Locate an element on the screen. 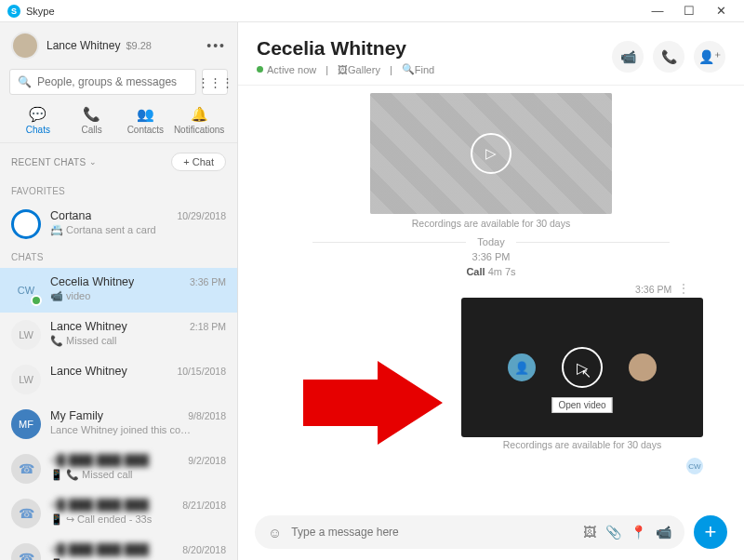  chat-list-item: MFMy Family9/8/2018Lance Whitney joined … is located at coordinates (119, 424).